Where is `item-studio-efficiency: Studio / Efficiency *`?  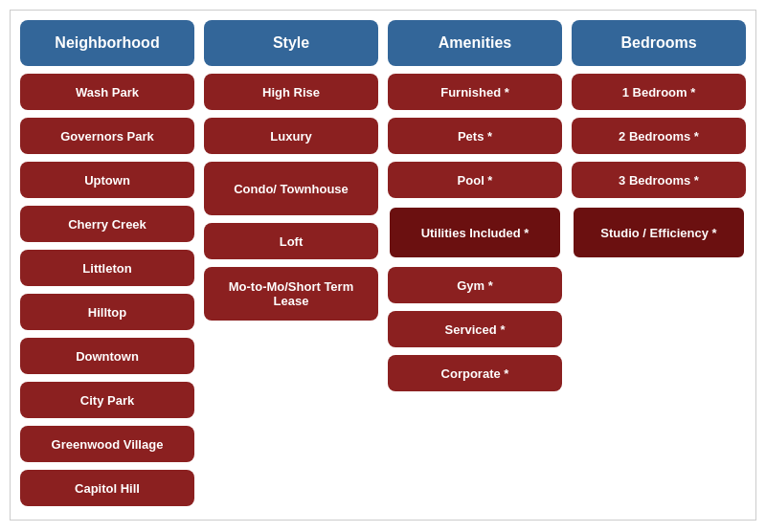 item-studio-efficiency: Studio / Efficiency * is located at coordinates (659, 233).